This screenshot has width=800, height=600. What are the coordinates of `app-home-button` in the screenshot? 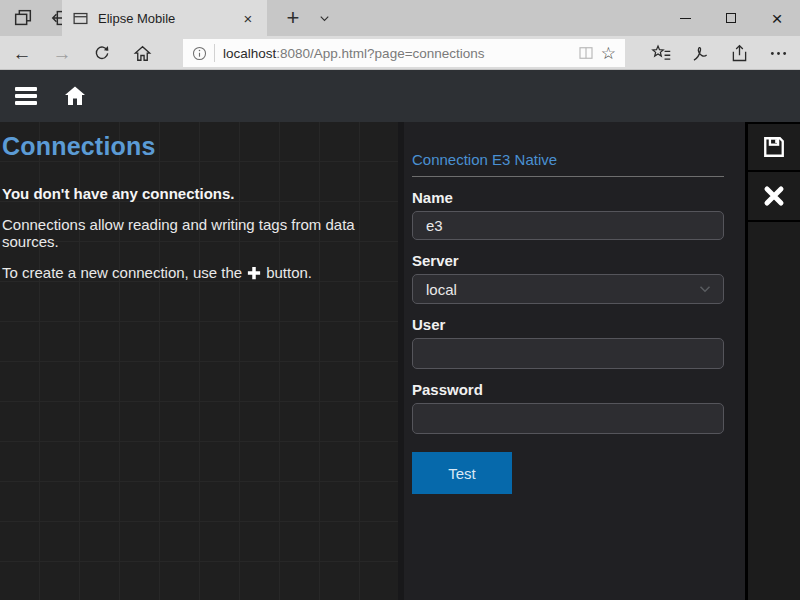 It's located at (75, 96).